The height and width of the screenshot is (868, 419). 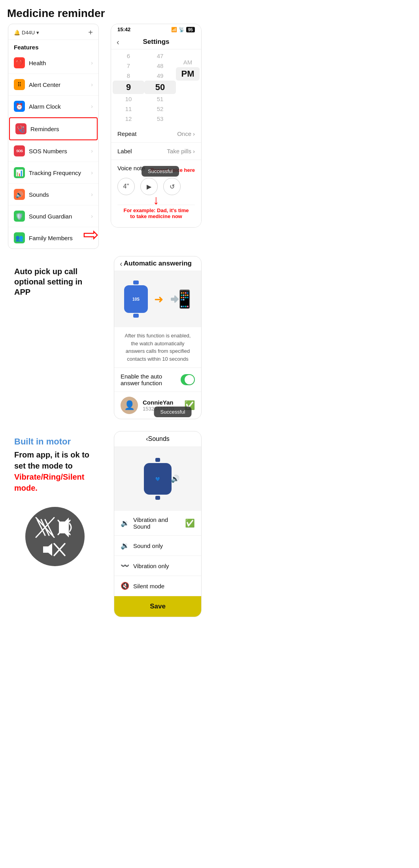 I want to click on sidebar-item-alert-center: ⠿ Alert Center ›, so click(x=53, y=85).